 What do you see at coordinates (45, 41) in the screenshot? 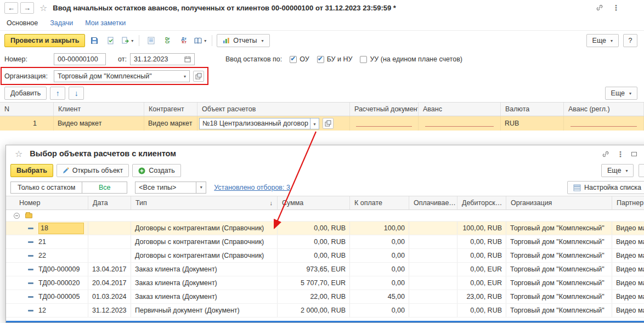
I see `post-and-close-button: Провести и закрыть` at bounding box center [45, 41].